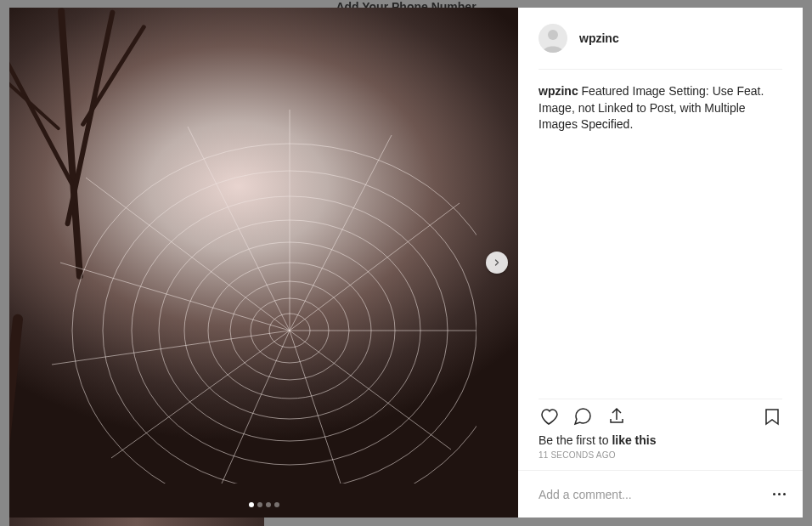 The image size is (812, 526). I want to click on more-options-button, so click(779, 495).